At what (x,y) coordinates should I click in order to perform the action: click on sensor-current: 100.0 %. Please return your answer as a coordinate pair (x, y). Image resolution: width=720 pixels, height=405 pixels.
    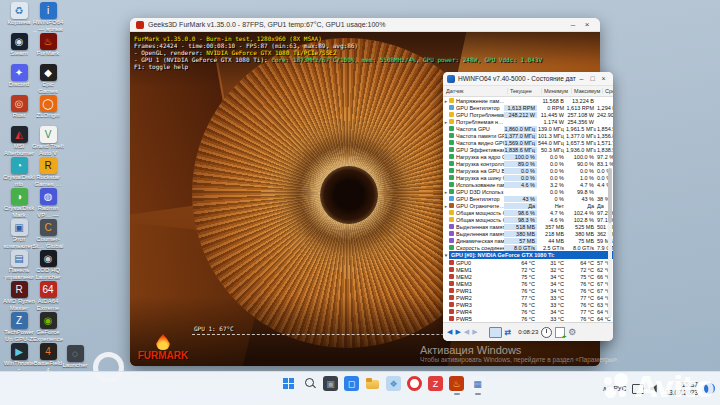
    Looking at the image, I should click on (520, 157).